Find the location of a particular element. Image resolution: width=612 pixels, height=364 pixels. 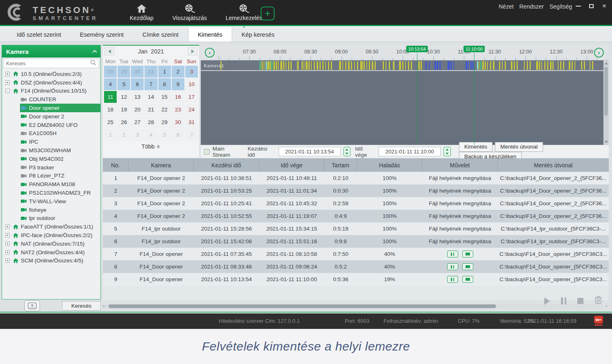

tree-expander: − is located at coordinates (7, 91).